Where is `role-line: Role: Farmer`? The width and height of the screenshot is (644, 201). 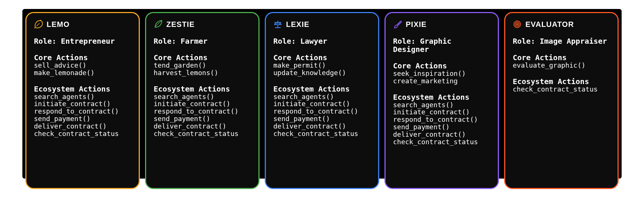 role-line: Role: Farmer is located at coordinates (202, 41).